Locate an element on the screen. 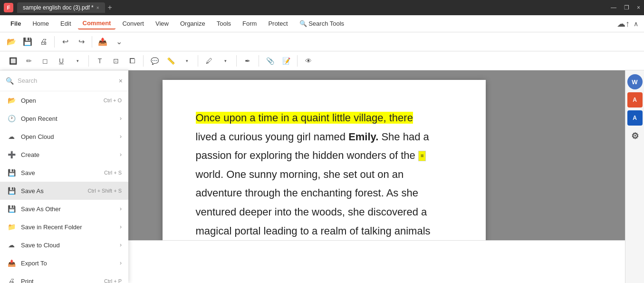  ms-icon: A is located at coordinates (635, 118).